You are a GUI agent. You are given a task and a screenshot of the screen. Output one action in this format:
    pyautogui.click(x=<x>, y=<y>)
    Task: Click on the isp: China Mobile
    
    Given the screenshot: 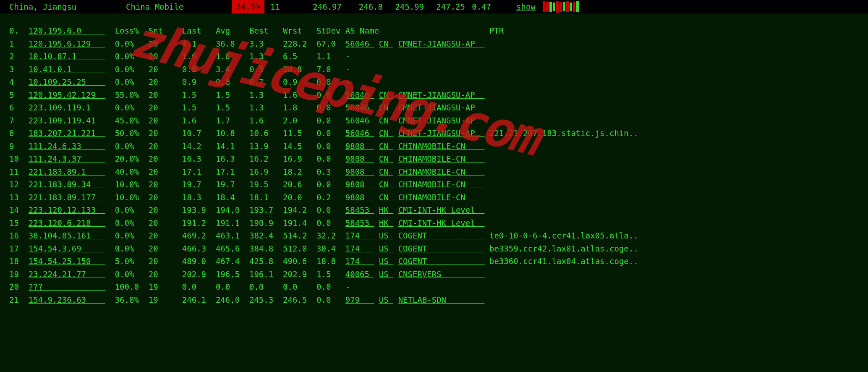 What is the action you would take?
    pyautogui.click(x=179, y=7)
    